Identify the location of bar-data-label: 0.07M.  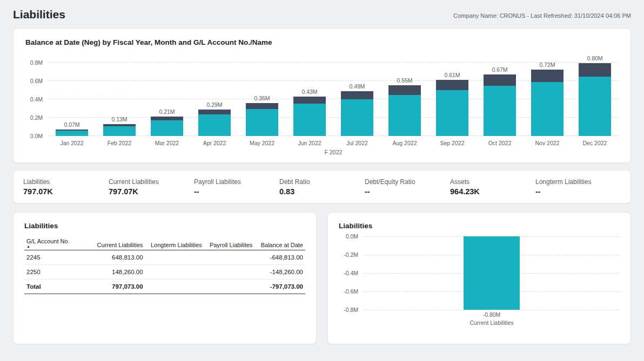
(71, 125).